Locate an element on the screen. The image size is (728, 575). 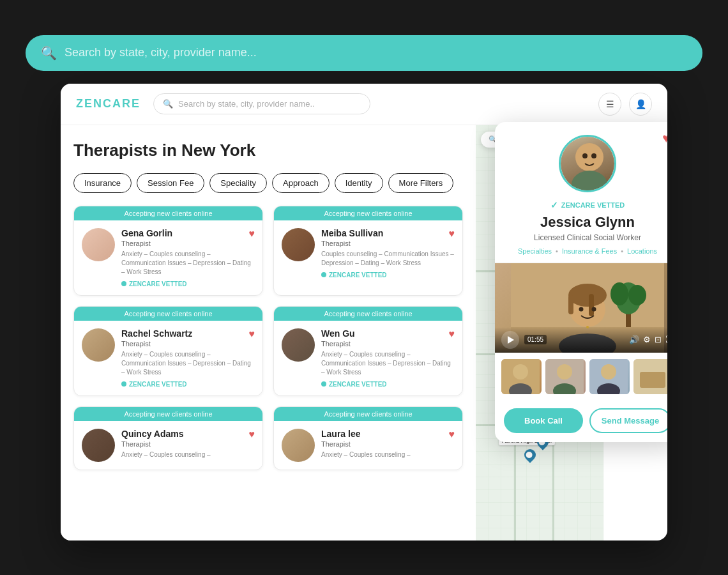
tags-gena: Anxiety – Couples counseling – Communica… is located at coordinates (188, 263).